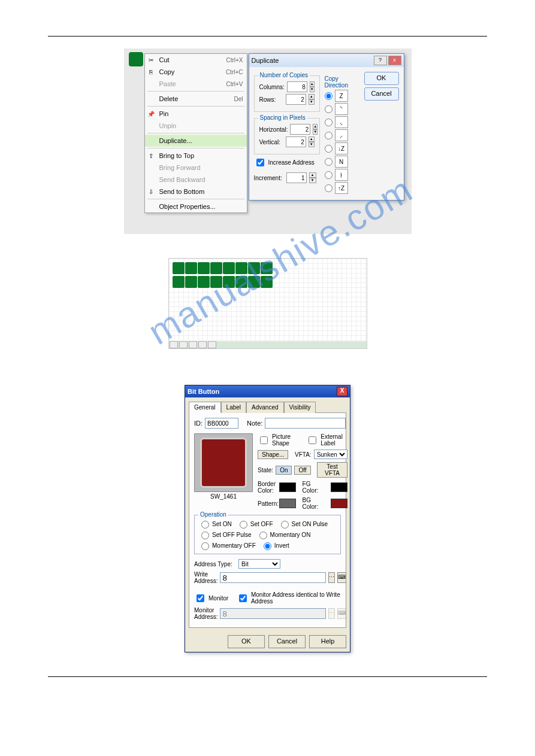  Describe the element at coordinates (328, 642) in the screenshot. I see `help-button: Help` at that location.